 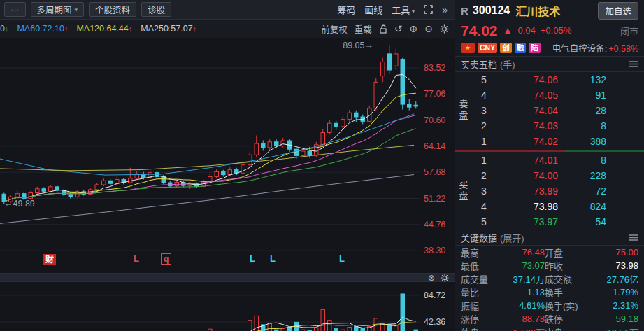 I want to click on buy-row-5: 573.9754, so click(x=558, y=222).